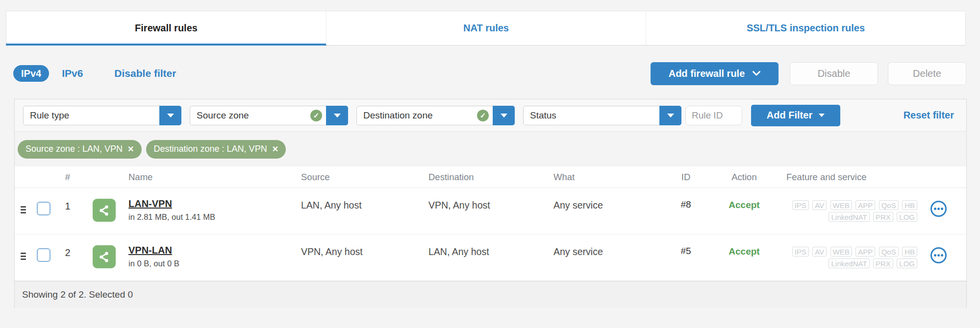 The image size is (980, 328). What do you see at coordinates (68, 211) in the screenshot?
I see `row-number: 1` at bounding box center [68, 211].